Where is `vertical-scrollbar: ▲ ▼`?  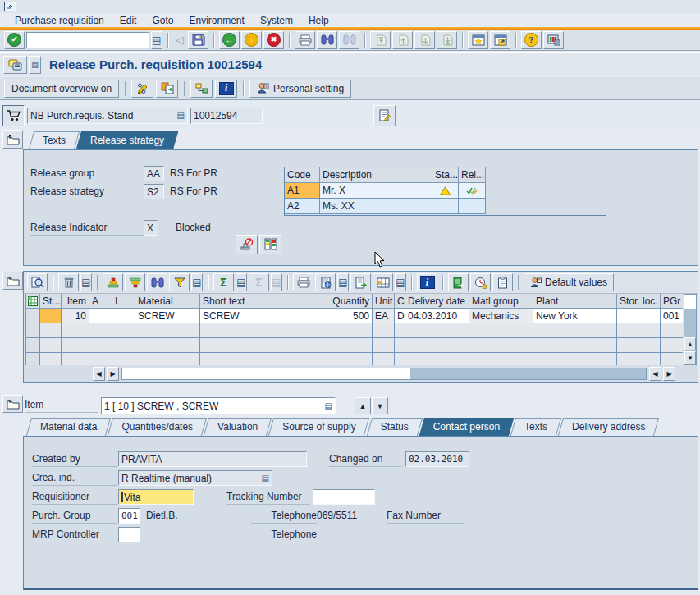
vertical-scrollbar: ▲ ▼ is located at coordinates (690, 330).